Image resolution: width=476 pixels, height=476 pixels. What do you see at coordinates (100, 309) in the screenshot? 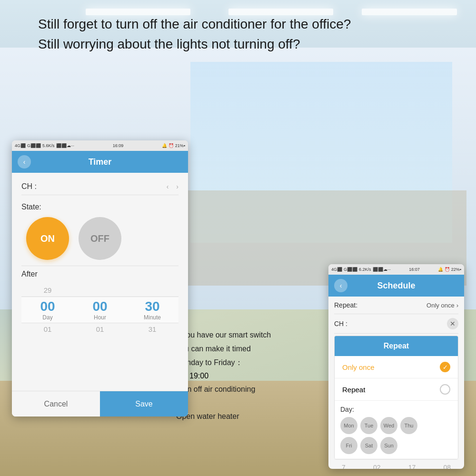
I see `time-picker: 29 00 Day 00 Hour 30 Minute` at bounding box center [100, 309].